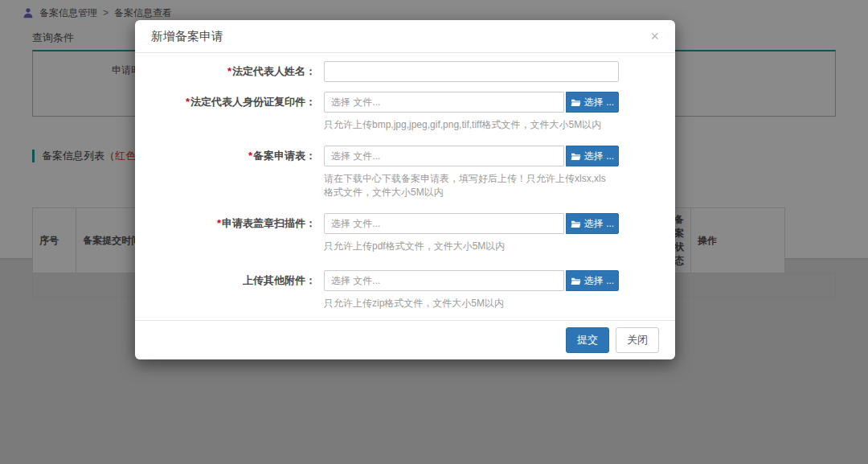 The image size is (868, 464). What do you see at coordinates (444, 224) in the screenshot?
I see `stamped-scan-file-input: 选择 文件...` at bounding box center [444, 224].